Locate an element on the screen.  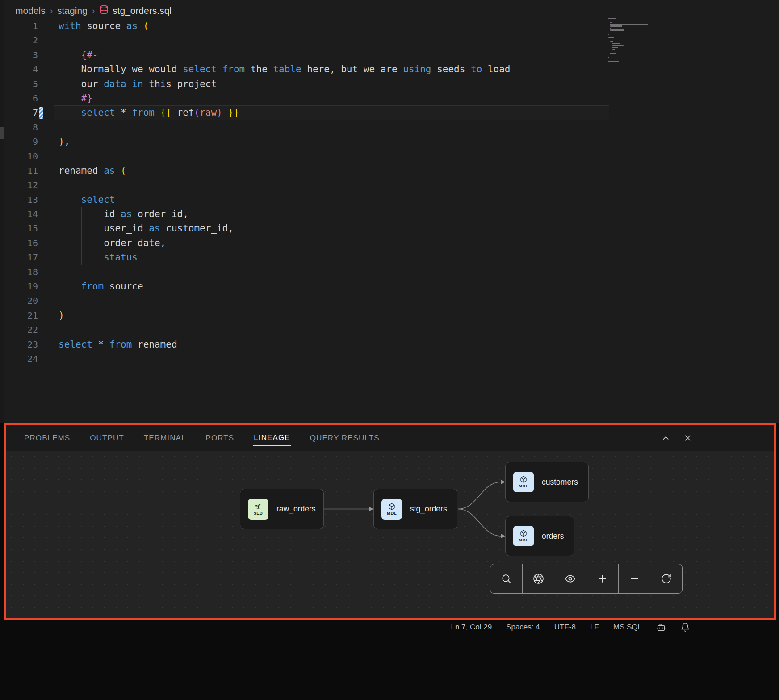
status-item: Spaces: 4 is located at coordinates (523, 627).